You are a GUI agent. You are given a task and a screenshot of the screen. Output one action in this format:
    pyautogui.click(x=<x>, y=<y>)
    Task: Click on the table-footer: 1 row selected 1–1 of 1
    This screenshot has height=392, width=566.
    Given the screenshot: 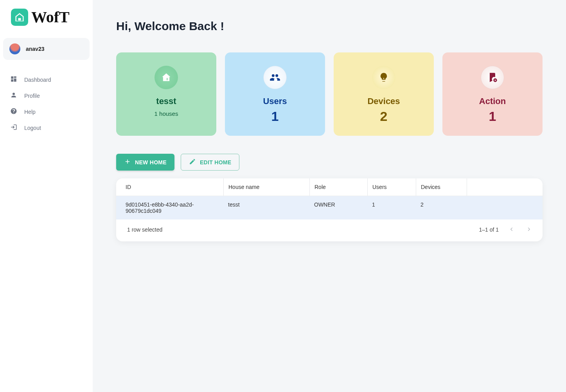 What is the action you would take?
    pyautogui.click(x=329, y=230)
    